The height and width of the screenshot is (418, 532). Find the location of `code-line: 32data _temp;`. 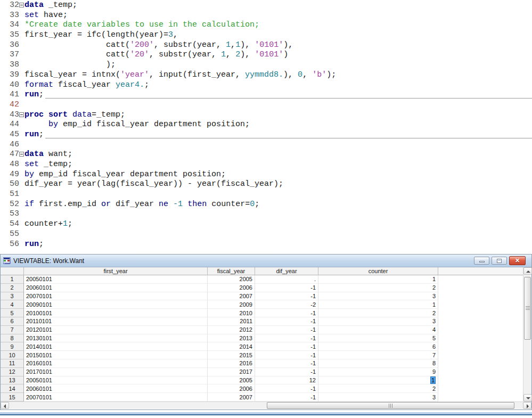

code-line: 32data _temp; is located at coordinates (266, 5).